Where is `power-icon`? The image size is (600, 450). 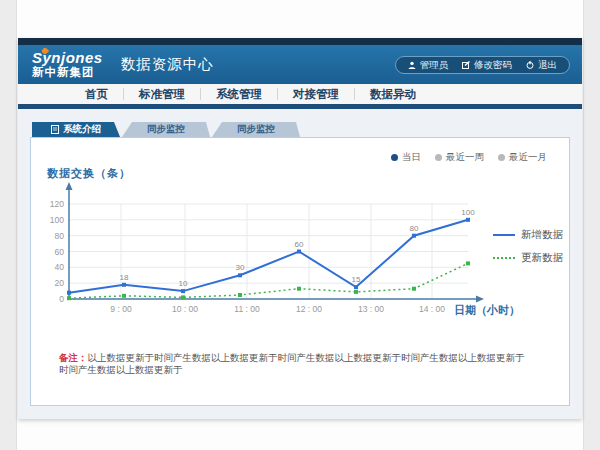
power-icon is located at coordinates (530, 65).